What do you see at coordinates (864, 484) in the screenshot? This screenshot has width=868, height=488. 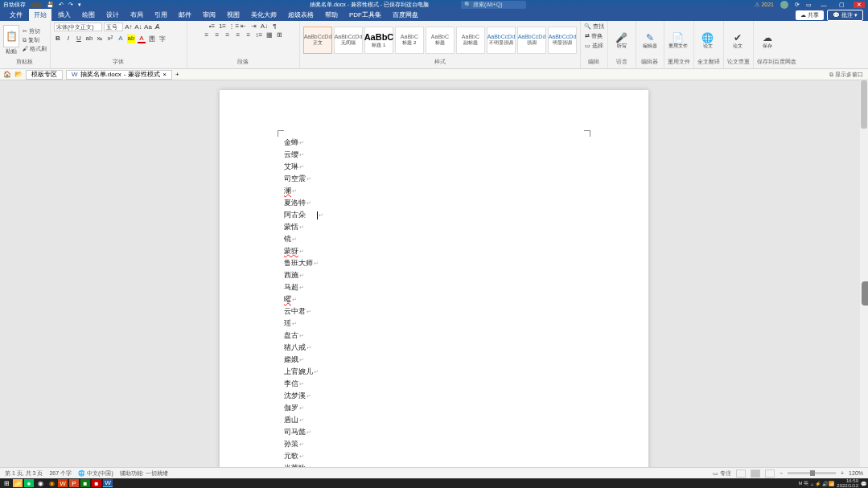 I see `tray-notifications-icon: 💬` at bounding box center [864, 484].